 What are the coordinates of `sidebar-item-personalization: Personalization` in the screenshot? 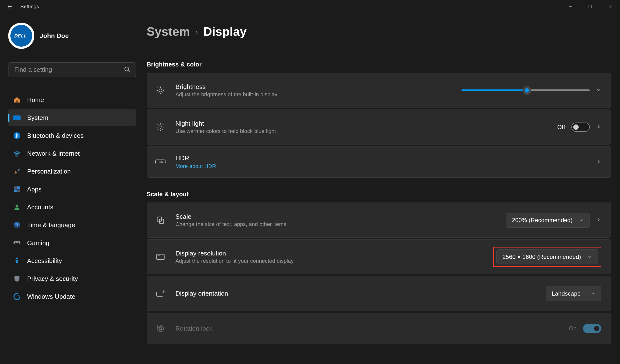 It's located at (72, 172).